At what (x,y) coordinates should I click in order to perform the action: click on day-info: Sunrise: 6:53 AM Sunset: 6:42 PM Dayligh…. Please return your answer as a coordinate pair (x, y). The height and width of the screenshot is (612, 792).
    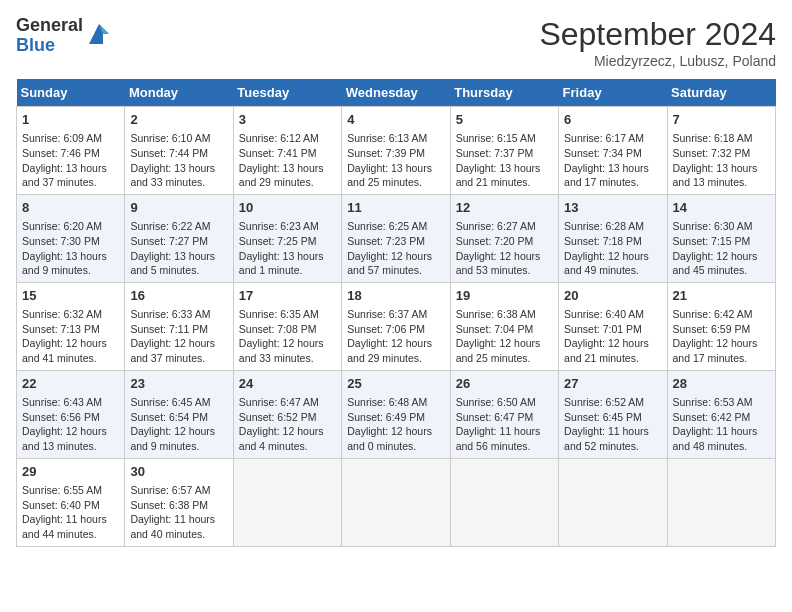
    Looking at the image, I should click on (722, 424).